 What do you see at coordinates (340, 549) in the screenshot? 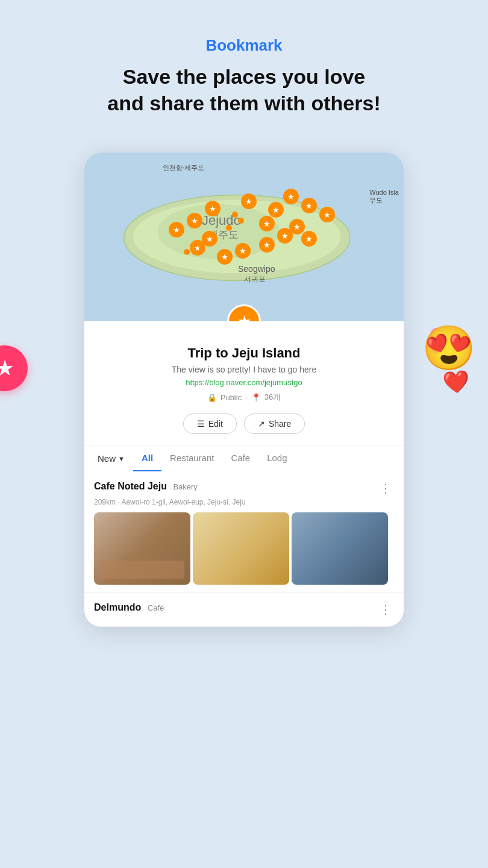
I see `place-photo-1c` at bounding box center [340, 549].